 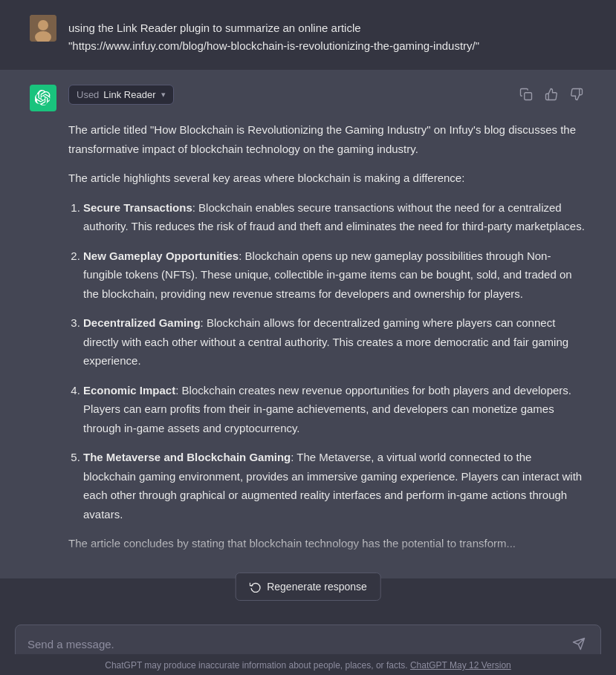 I want to click on item-4-title: Economic Impact, so click(x=129, y=391).